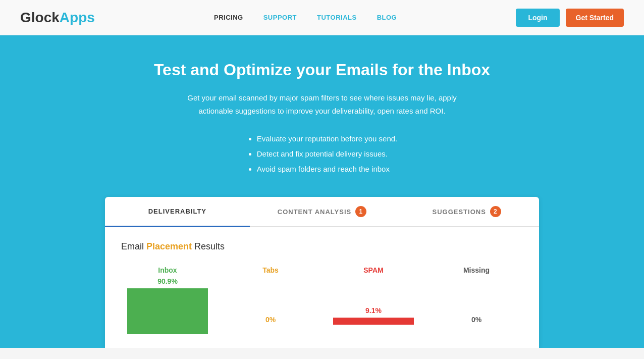  Describe the element at coordinates (327, 139) in the screenshot. I see `bullet-1: Evaluate your reputation before you send…` at that location.